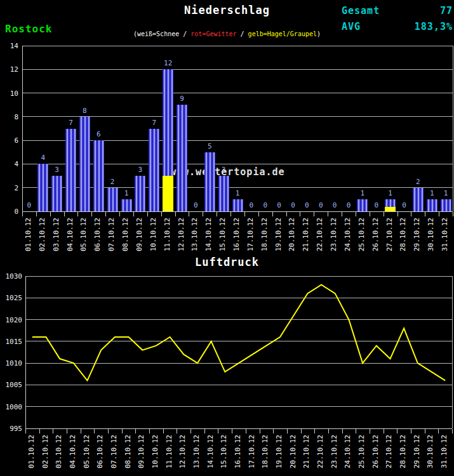 This screenshot has height=476, width=454. What do you see at coordinates (445, 235) in the screenshot?
I see `x-axis-date-label: 31.10.12` at bounding box center [445, 235].